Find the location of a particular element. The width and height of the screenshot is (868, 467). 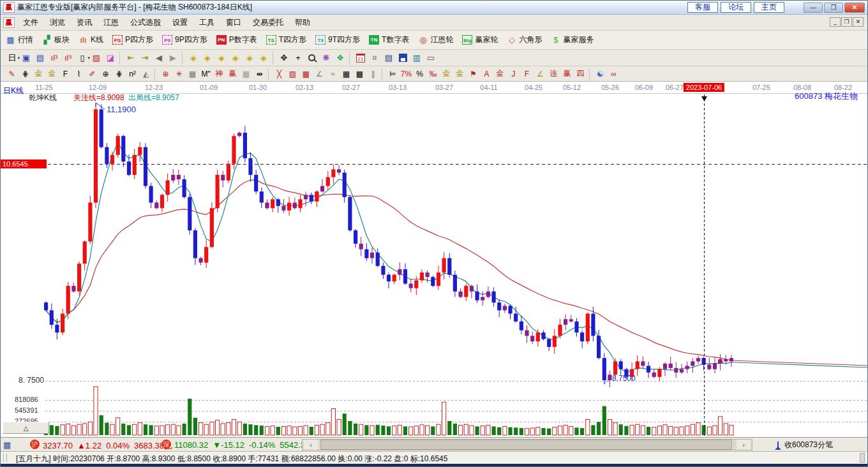

t-number-table-button: TNT数字表 is located at coordinates (389, 40).